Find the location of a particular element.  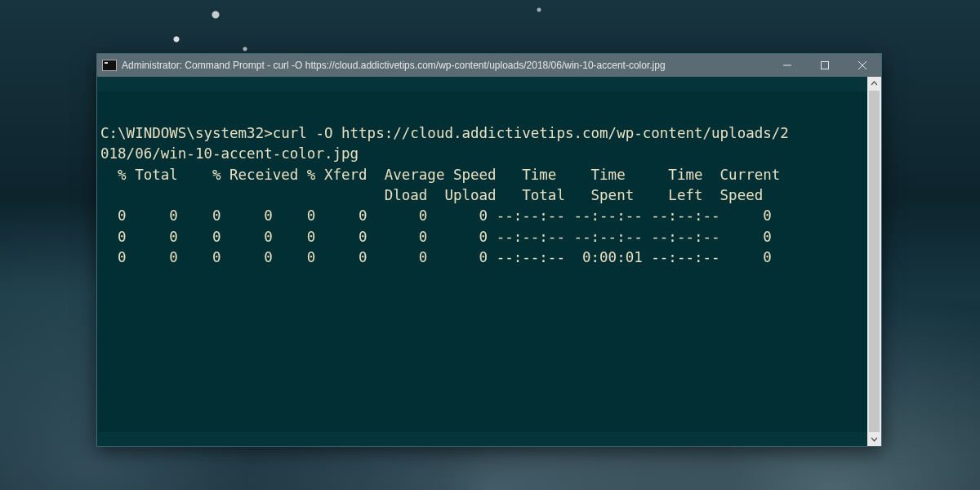

chevron-up-icon is located at coordinates (874, 83).